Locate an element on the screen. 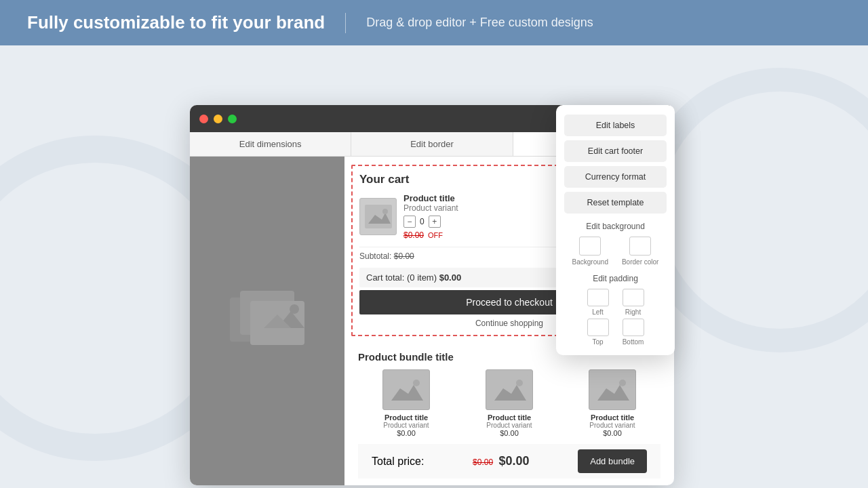 This screenshot has height=488, width=868. padding-top-group: Top is located at coordinates (598, 332).